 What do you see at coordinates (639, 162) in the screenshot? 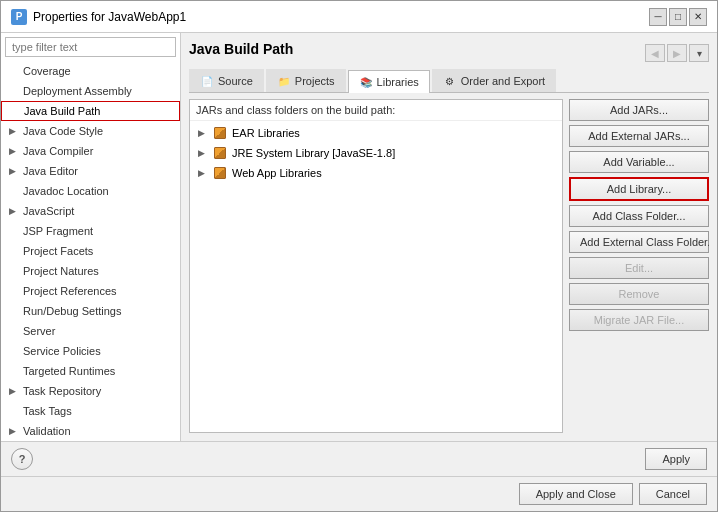
I see `add-variable-button: Add Variable...` at bounding box center [639, 162].